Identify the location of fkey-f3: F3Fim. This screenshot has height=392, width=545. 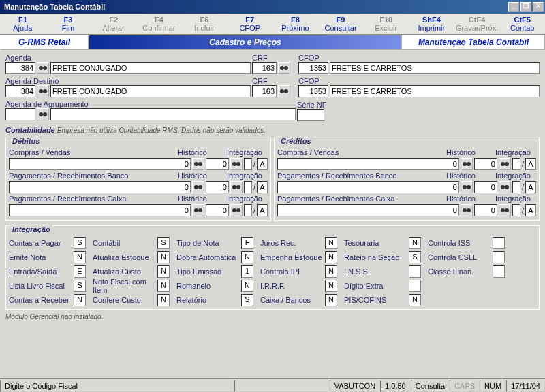
(68, 24).